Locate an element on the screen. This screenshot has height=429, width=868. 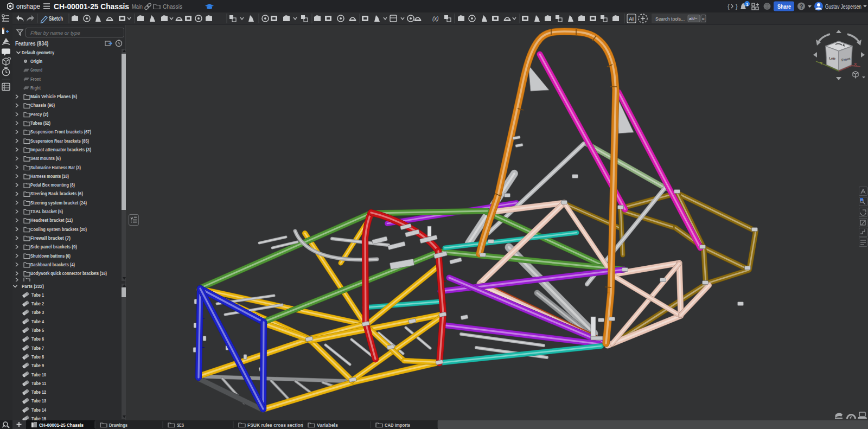
svg-text: Tube 10 is located at coordinates (39, 375).